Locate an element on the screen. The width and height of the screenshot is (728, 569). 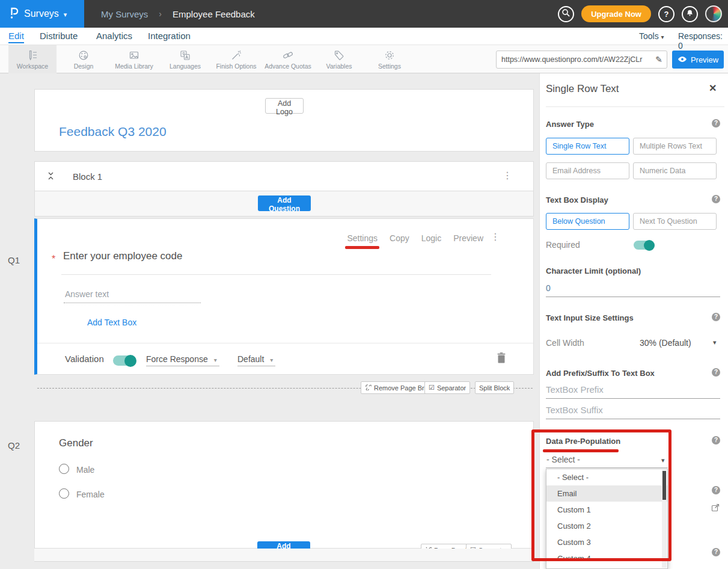
edit-url-pencil-icon: ✎ is located at coordinates (659, 60).